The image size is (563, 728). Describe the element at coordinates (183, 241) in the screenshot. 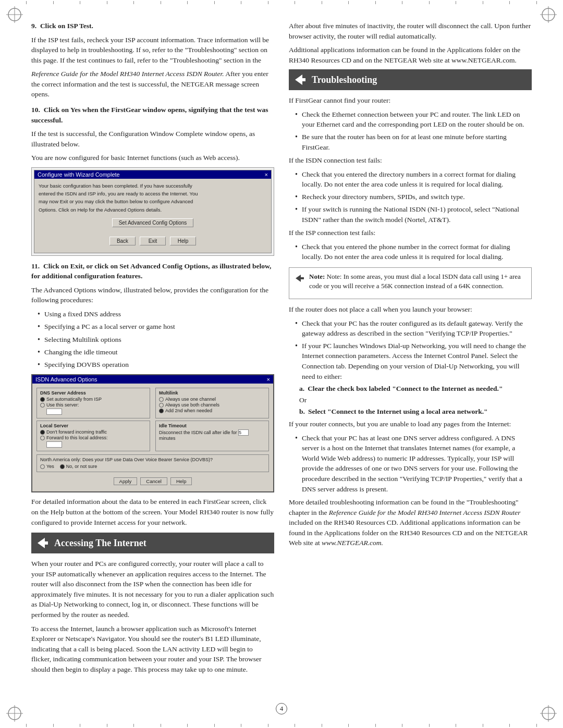

I see `wizard-help-btn: Help` at that location.